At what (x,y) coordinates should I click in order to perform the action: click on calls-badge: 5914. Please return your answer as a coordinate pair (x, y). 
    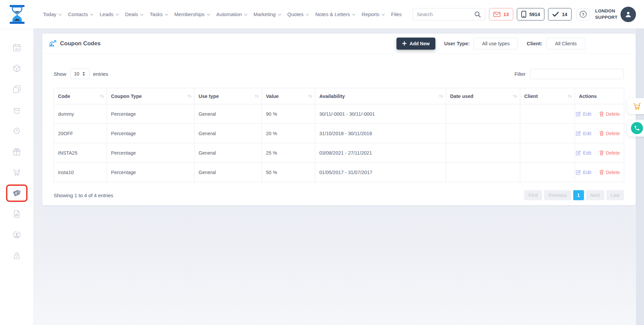
    Looking at the image, I should click on (531, 14).